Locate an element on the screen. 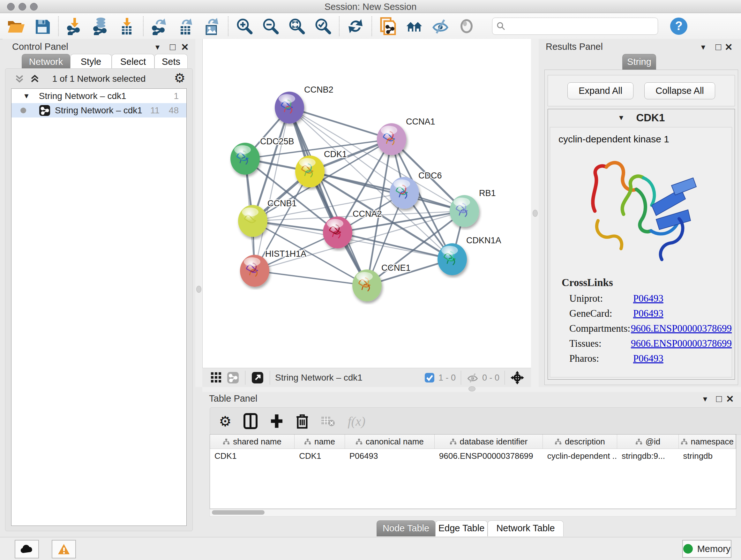 The image size is (741, 560). table-cell: 9606.ENSP00000378699 is located at coordinates (488, 456).